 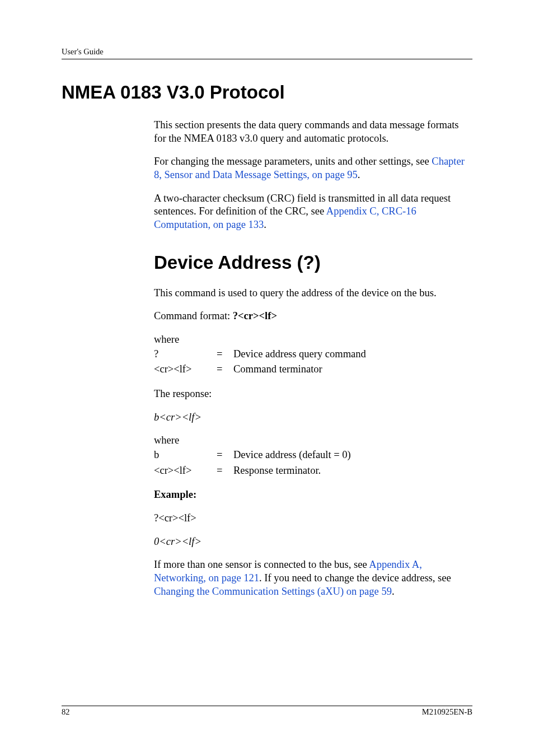 What do you see at coordinates (185, 455) in the screenshot?
I see `where3-key: b` at bounding box center [185, 455].